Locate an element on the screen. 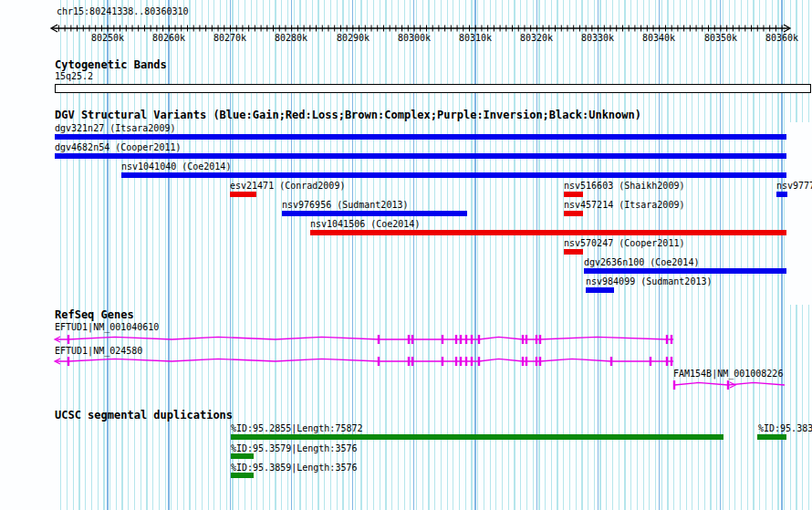 This screenshot has width=812, height=510. cytoband-name: 15q25.2 is located at coordinates (74, 77).